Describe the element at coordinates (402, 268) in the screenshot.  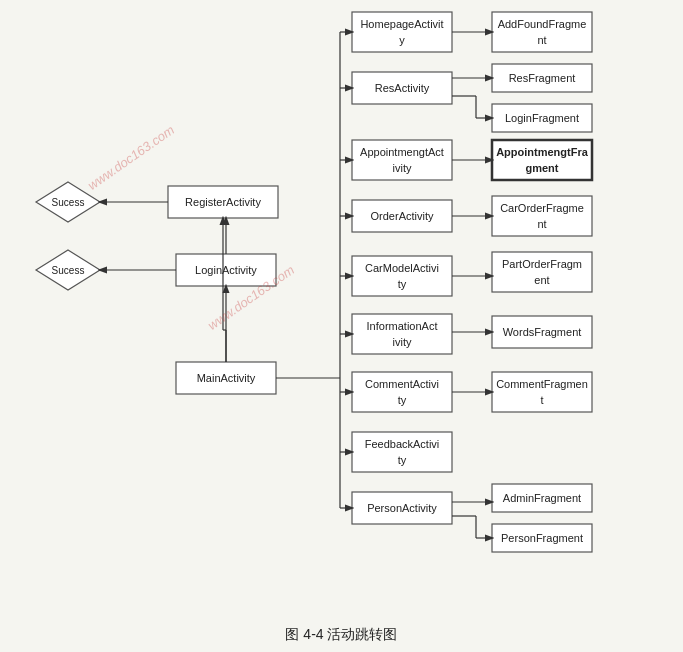
I see `carmodel-label: CarModelActivi` at that location.